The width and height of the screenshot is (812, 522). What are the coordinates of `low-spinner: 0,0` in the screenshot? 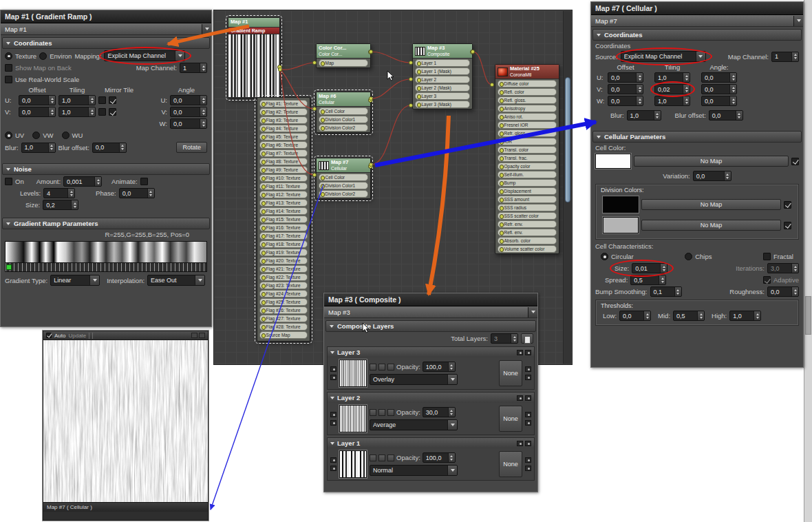 It's located at (635, 315).